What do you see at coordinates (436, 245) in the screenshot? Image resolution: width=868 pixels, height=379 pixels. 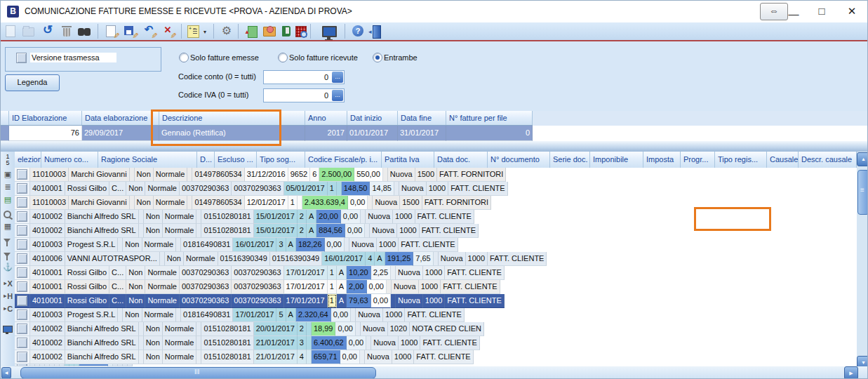 I see `invoice-row: 4010003Progest S.R.LNonNormale0181649083…` at bounding box center [436, 245].